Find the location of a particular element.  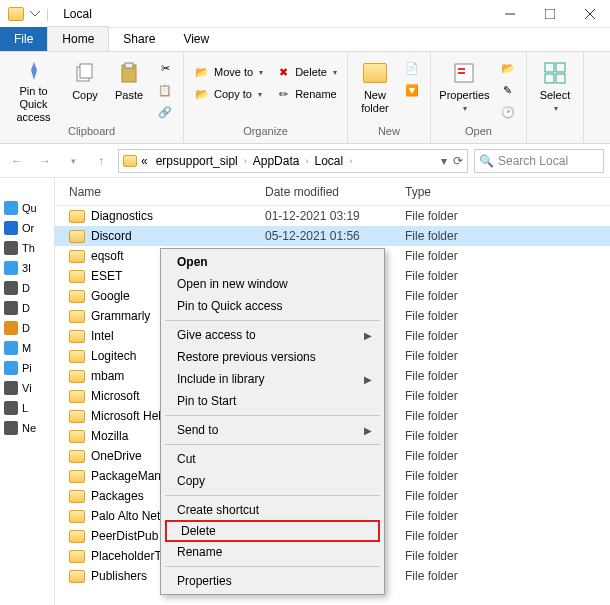

paste-button: Paste is located at coordinates (129, 89).